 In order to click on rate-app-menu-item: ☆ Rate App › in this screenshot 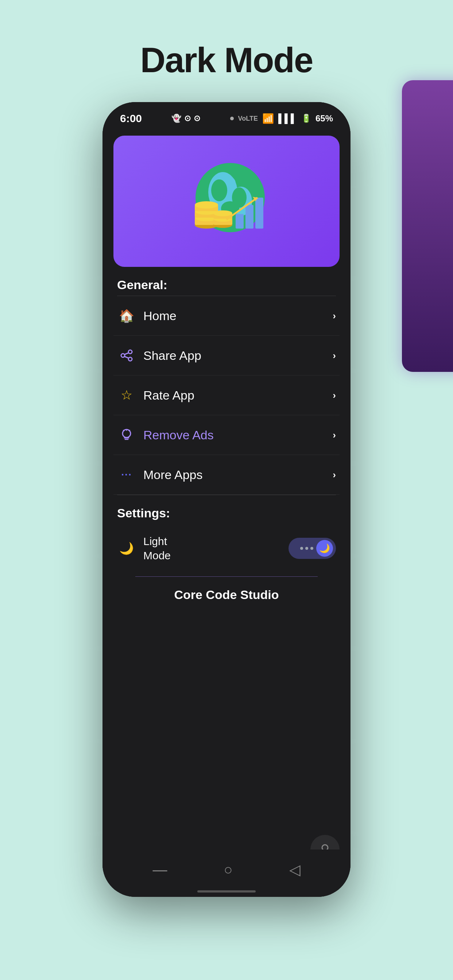, I will do `click(226, 396)`.